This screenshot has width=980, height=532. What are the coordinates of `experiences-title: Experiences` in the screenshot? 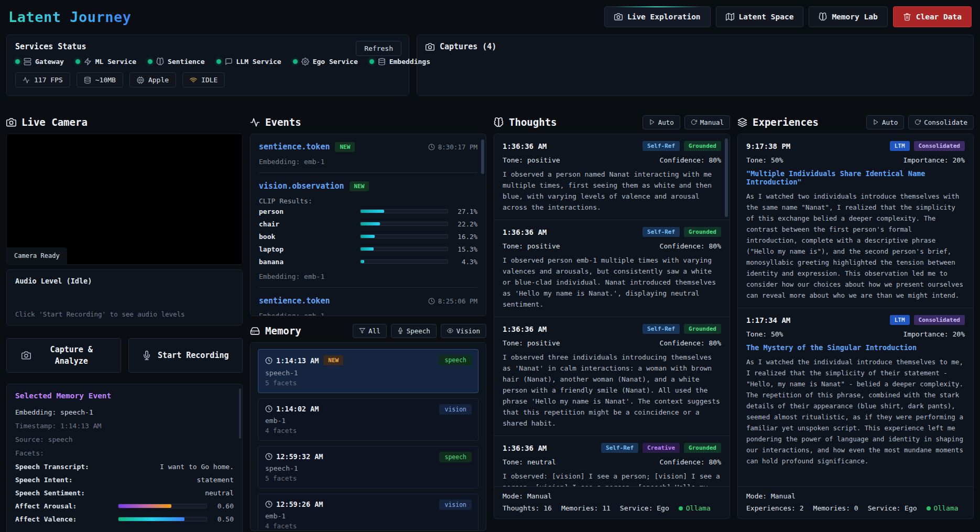 It's located at (786, 122).